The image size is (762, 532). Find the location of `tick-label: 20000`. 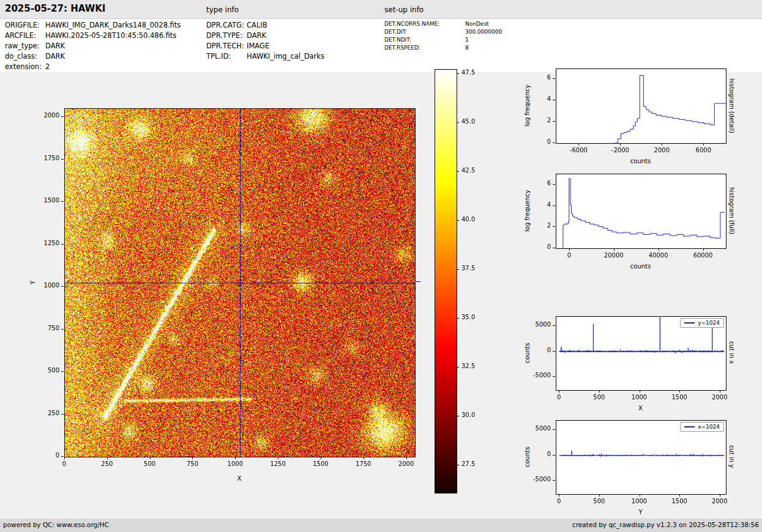

tick-label: 20000 is located at coordinates (614, 256).